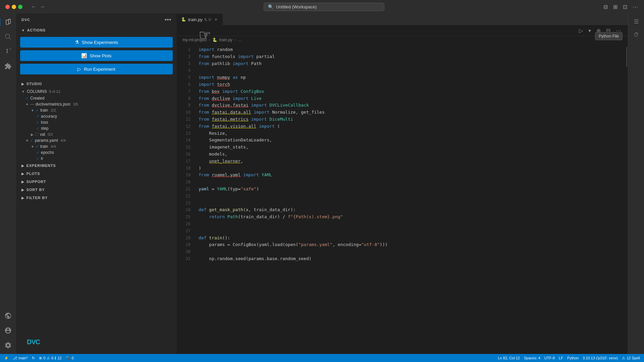  What do you see at coordinates (20, 358) in the screenshot?
I see `status-branch: ⎇ main*` at bounding box center [20, 358].